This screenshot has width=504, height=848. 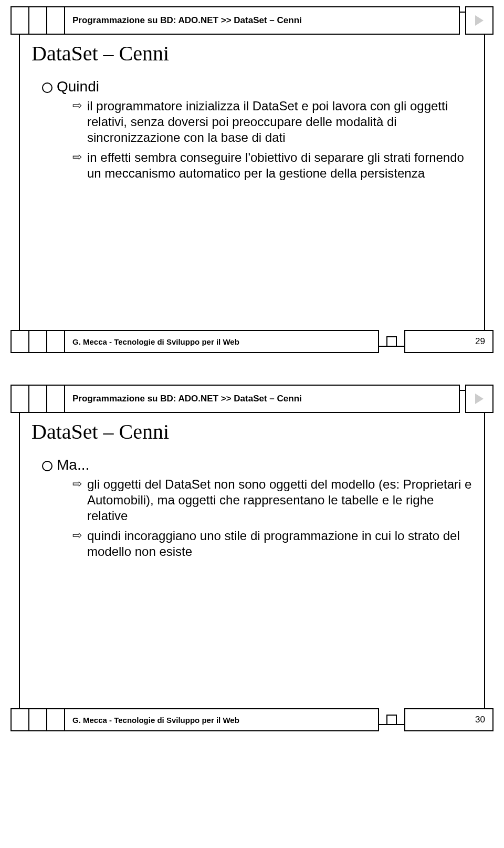 I want to click on bullet-text: Ma..., so click(x=73, y=464).